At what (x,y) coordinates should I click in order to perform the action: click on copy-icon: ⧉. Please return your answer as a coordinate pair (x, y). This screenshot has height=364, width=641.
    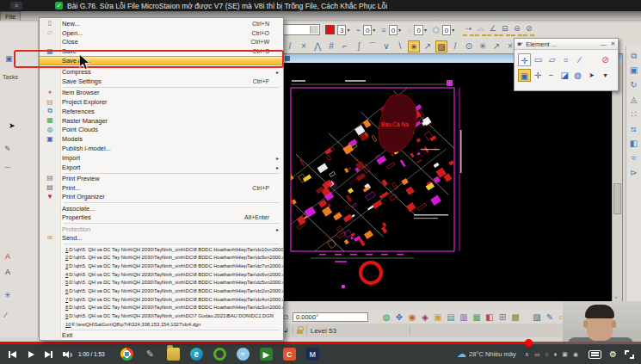
    Looking at the image, I should click on (634, 57).